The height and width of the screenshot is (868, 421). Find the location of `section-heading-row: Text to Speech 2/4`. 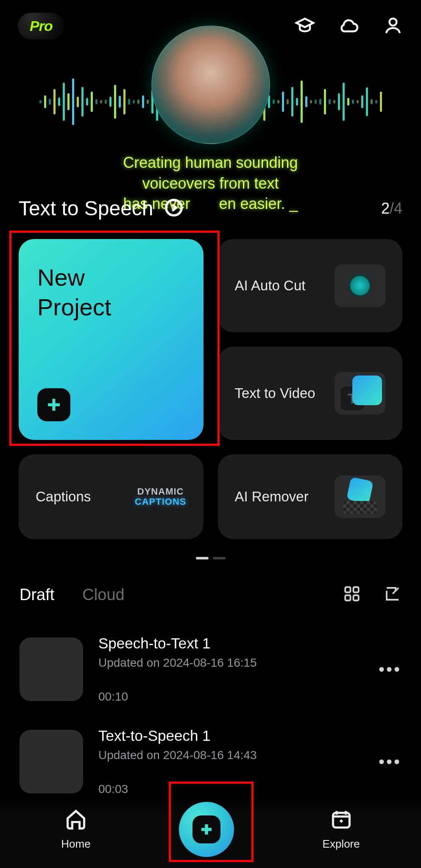

section-heading-row: Text to Speech 2/4 is located at coordinates (210, 209).